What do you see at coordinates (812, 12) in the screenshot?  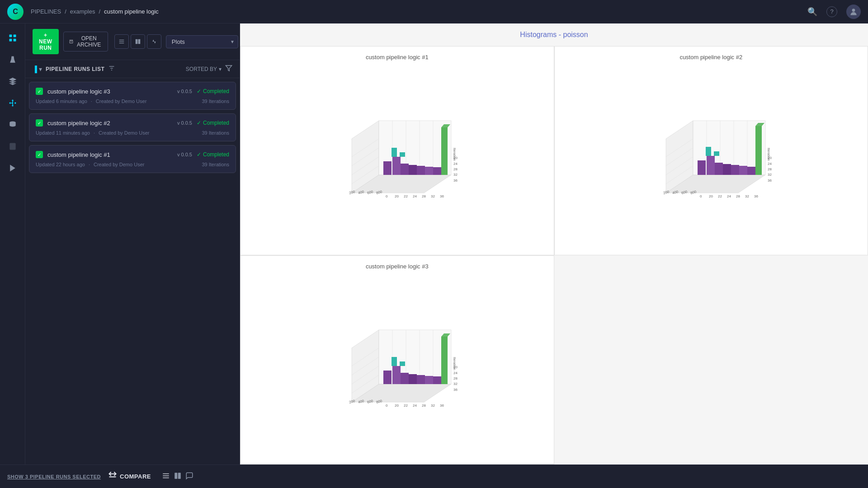 I see `search-icon: 🔍` at bounding box center [812, 12].